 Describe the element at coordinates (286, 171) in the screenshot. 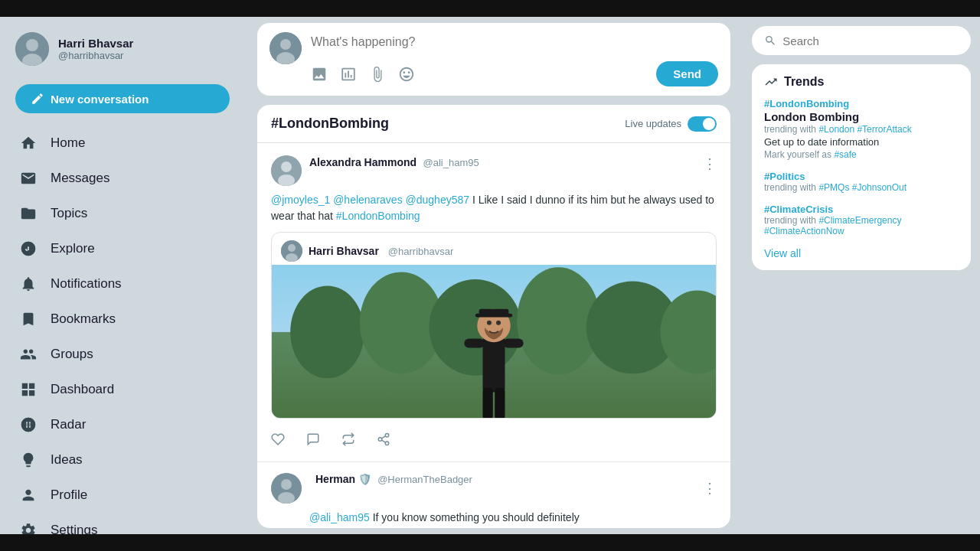

I see `tweet1-avatar-img` at that location.